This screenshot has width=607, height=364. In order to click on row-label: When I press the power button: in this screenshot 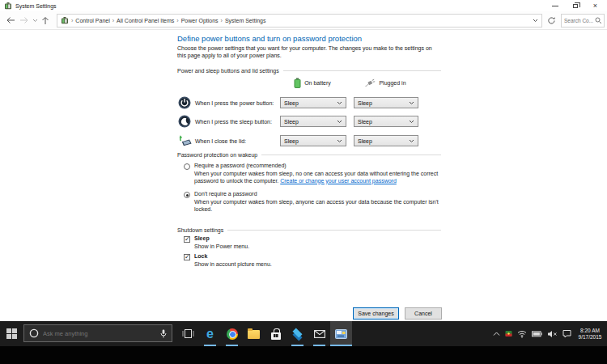, I will do `click(235, 104)`.